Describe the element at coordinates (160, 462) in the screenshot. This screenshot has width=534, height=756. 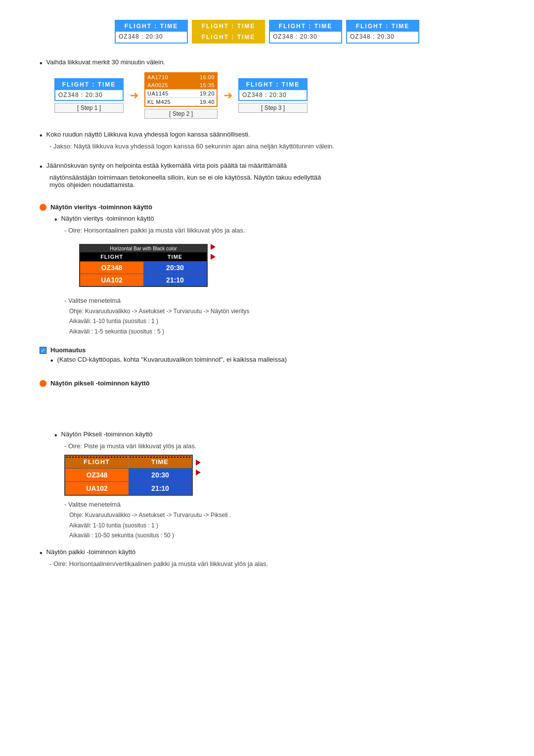
I see `pixel-col2-header: TIME` at that location.